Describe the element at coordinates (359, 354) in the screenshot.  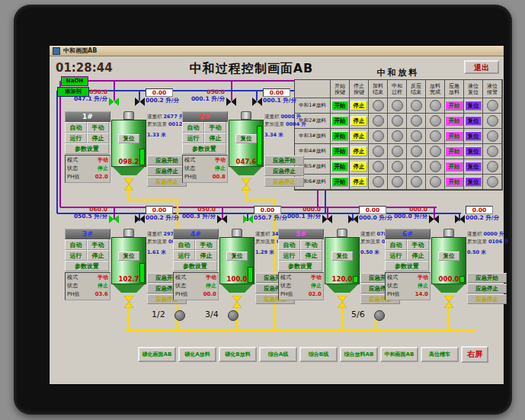
I see `nav-button: 综合放料AB` at that location.